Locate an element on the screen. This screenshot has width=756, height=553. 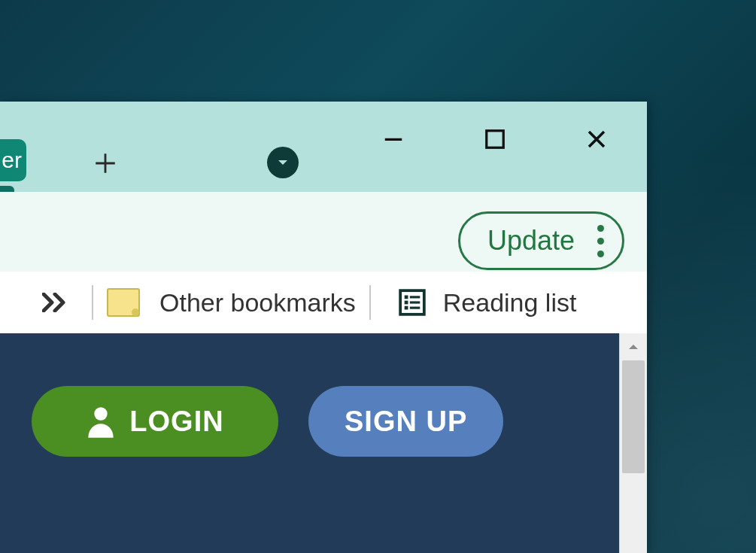
caret-up-icon is located at coordinates (633, 347).